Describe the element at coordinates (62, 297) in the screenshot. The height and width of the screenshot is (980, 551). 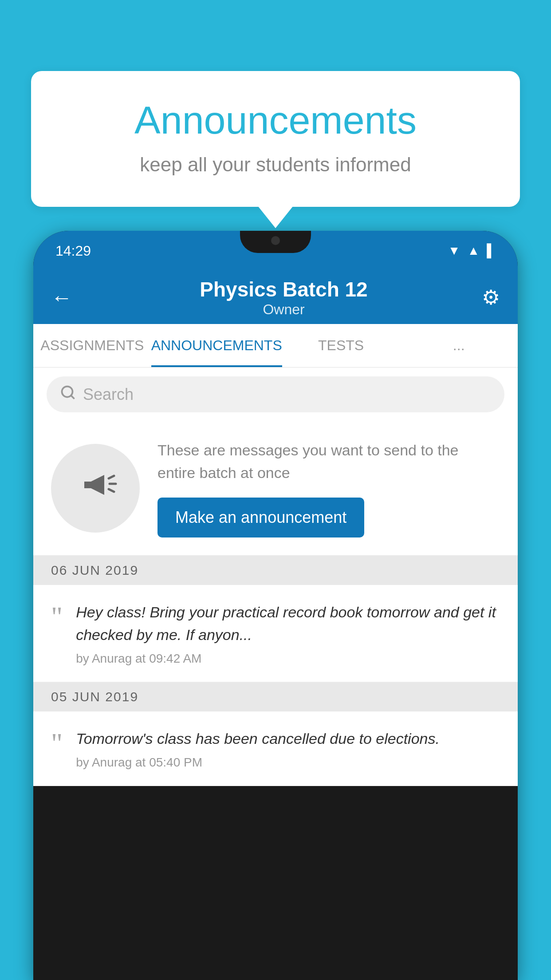
I see `back-button: ←` at that location.